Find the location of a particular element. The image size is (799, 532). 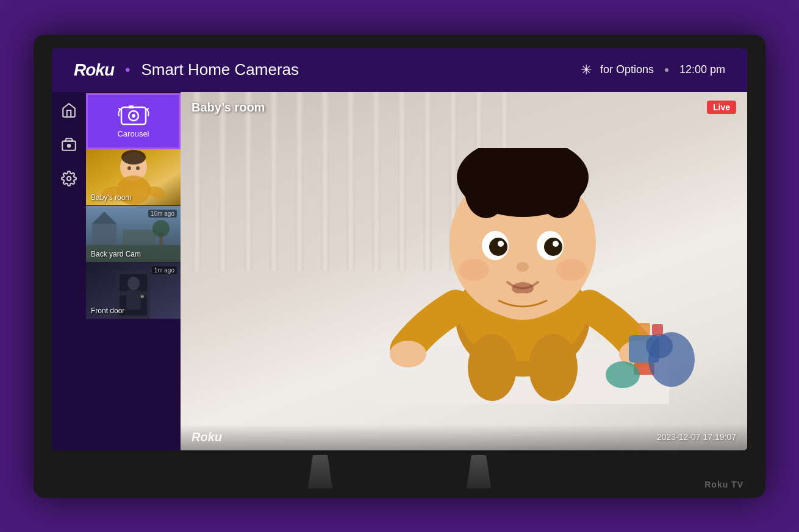

stand-leg-left is located at coordinates (320, 472).